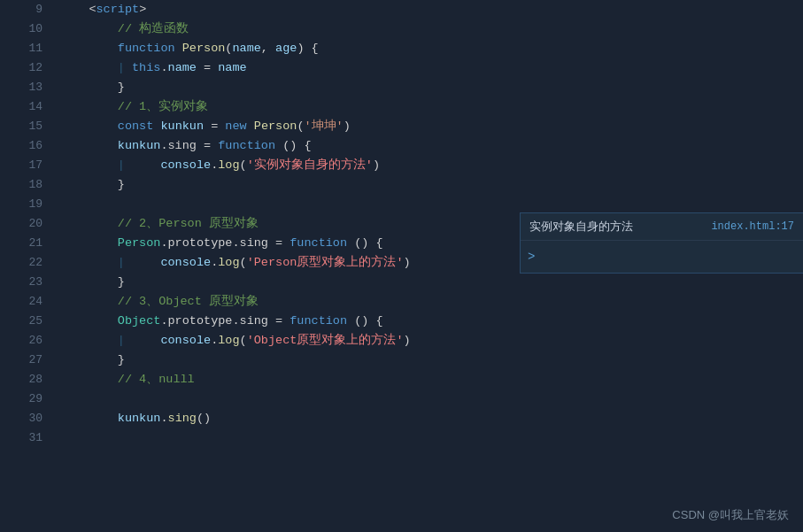 The height and width of the screenshot is (532, 803). Describe the element at coordinates (21, 10) in the screenshot. I see `line-number: 9` at that location.